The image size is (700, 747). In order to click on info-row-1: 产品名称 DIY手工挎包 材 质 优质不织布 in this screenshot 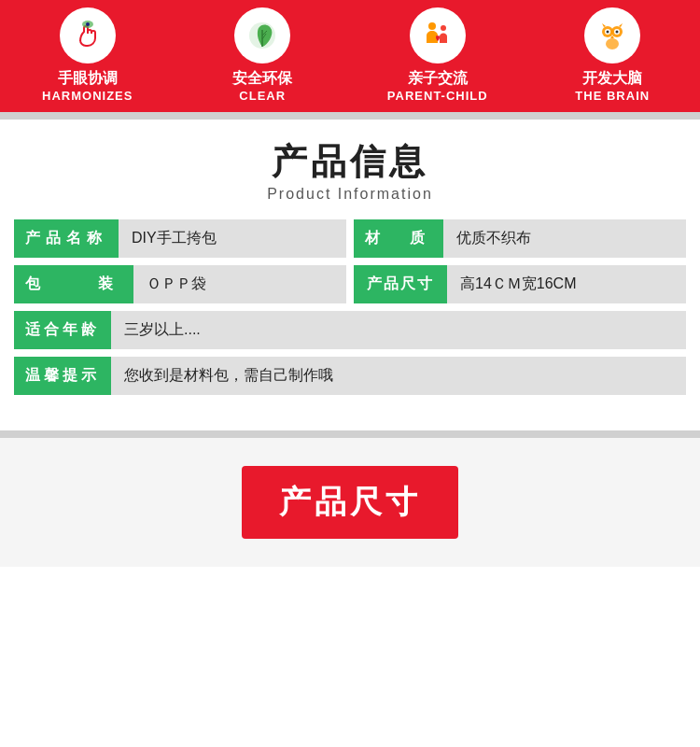, I will do `click(350, 239)`.